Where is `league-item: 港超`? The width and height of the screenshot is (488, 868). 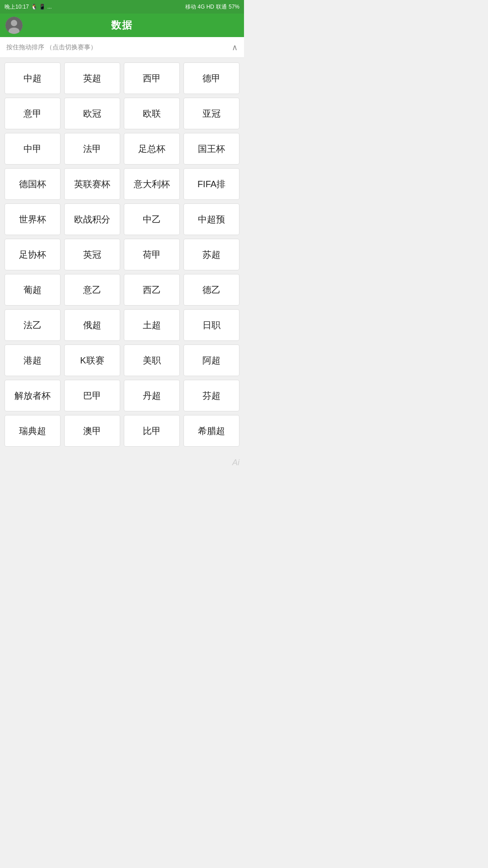 league-item: 港超 is located at coordinates (33, 360).